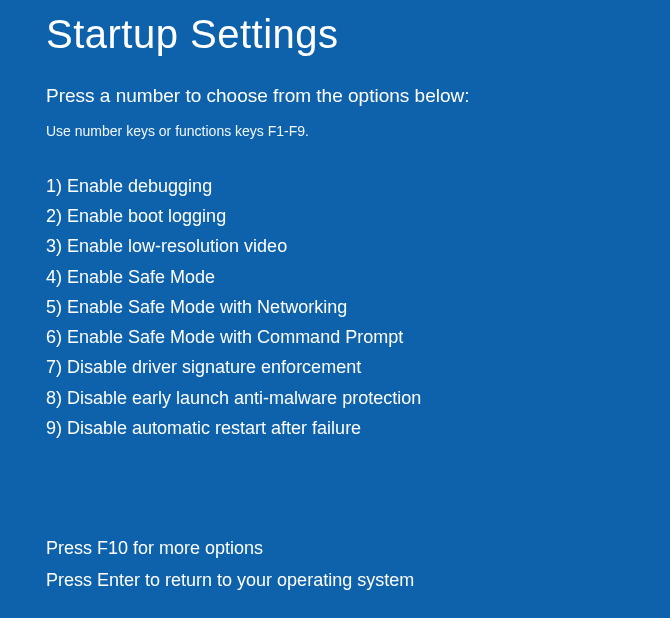  I want to click on option-item: 9) Disable automatic restart after failu…, so click(335, 428).